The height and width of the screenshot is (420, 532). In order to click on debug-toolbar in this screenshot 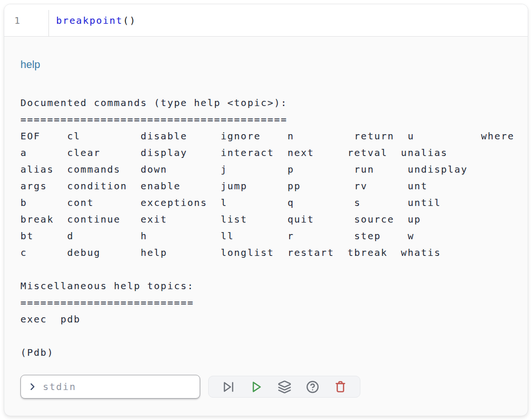, I will do `click(284, 387)`.